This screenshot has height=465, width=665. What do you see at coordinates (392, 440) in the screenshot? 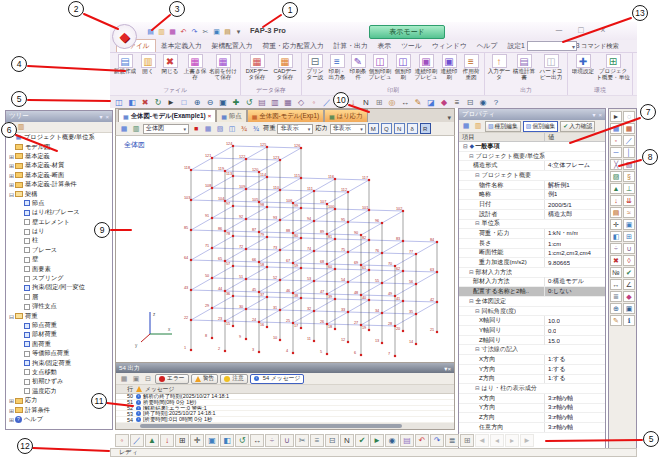
I see `result-view-icon: ◉` at bounding box center [392, 440].